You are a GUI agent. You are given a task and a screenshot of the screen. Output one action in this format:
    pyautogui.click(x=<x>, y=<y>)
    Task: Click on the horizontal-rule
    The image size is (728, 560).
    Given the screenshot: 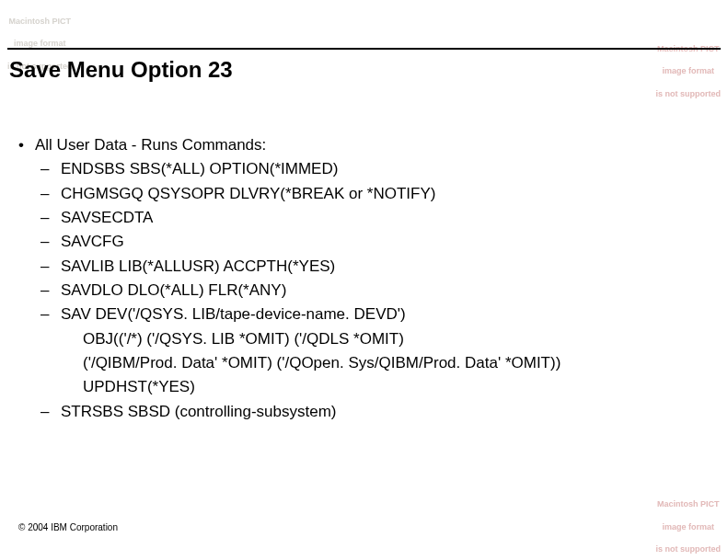 What is the action you would take?
    pyautogui.click(x=364, y=49)
    